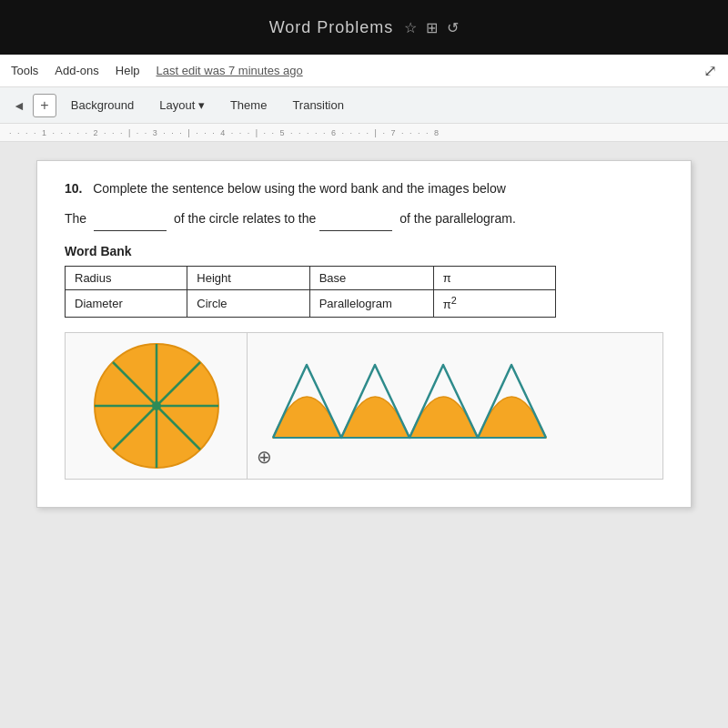 This screenshot has width=728, height=728. Describe the element at coordinates (45, 106) in the screenshot. I see `add-slide-button: +` at that location.